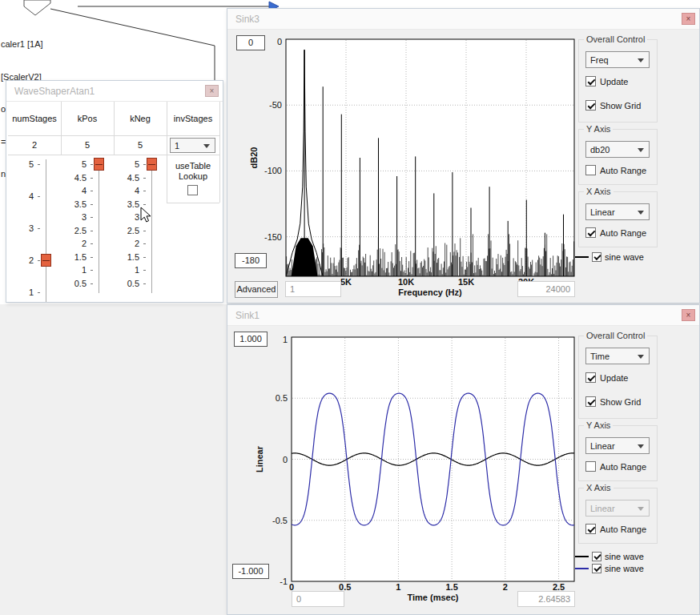  I want to click on overall-control-dropdown: Freq, so click(618, 59).